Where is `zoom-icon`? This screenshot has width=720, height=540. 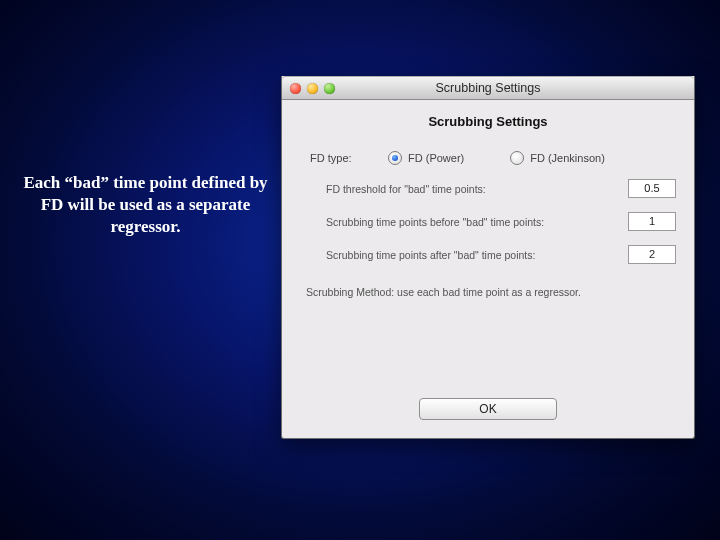 zoom-icon is located at coordinates (330, 88).